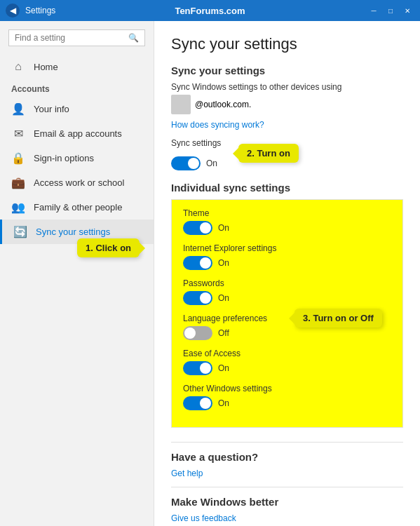 The height and width of the screenshot is (526, 420). I want to click on ie-label: Internet Explorer settings, so click(287, 248).